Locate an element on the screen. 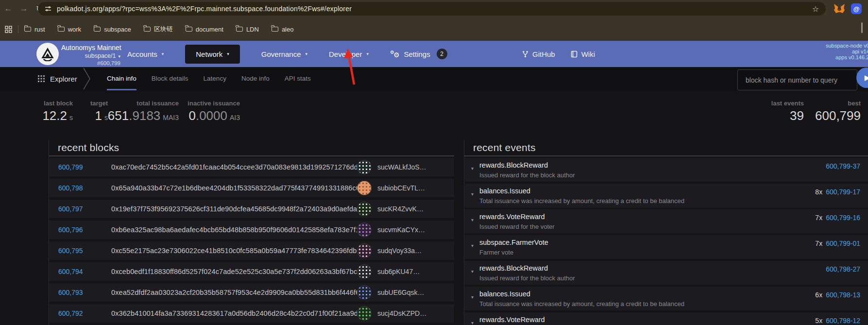 This screenshot has width=868, height=325. block-number-link: 600,797 is located at coordinates (76, 209).